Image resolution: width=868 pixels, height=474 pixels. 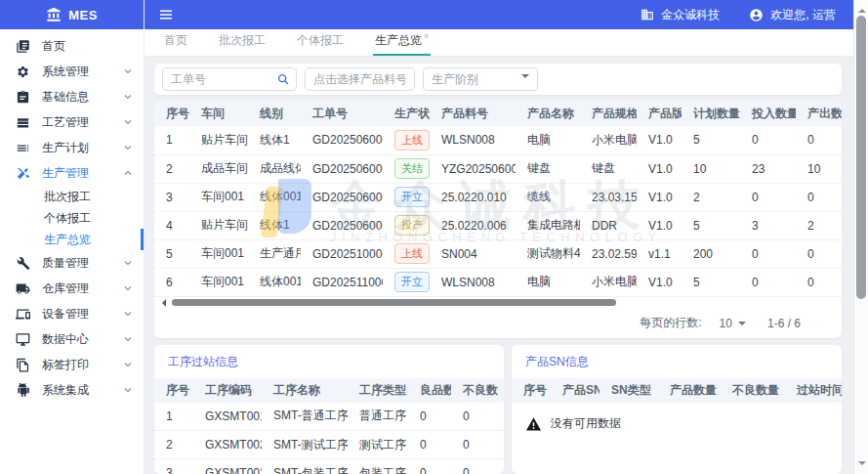 What do you see at coordinates (72, 97) in the screenshot?
I see `sidebar-item-base-info: 基础信息` at bounding box center [72, 97].